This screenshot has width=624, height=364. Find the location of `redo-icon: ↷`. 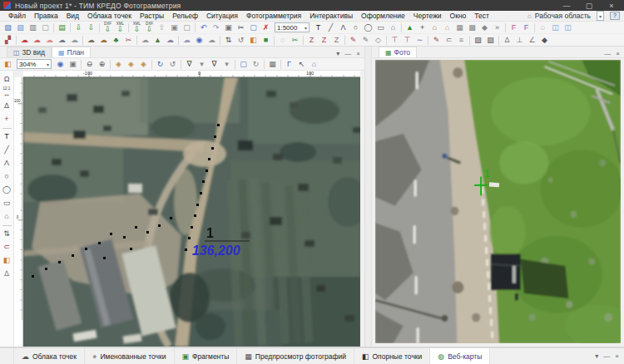

redo-icon: ↷ is located at coordinates (216, 27).